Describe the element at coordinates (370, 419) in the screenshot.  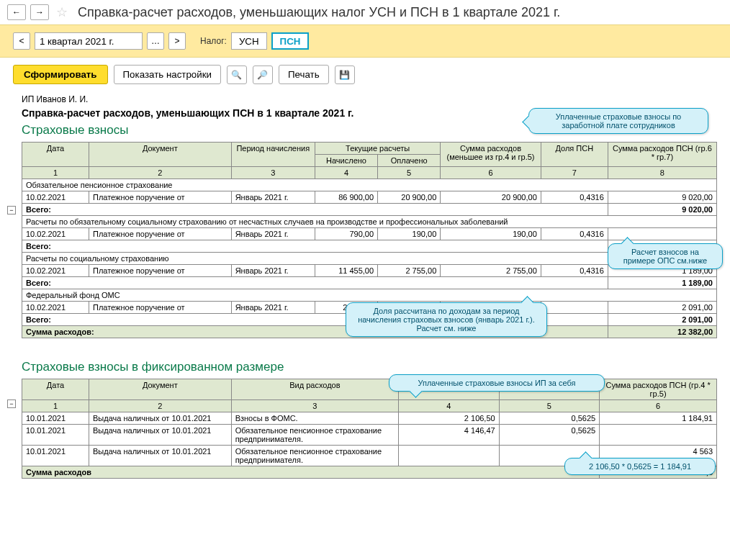
I see `table-row: 10.01.2021Выдача наличных от 10.01.2021В…` at that location.